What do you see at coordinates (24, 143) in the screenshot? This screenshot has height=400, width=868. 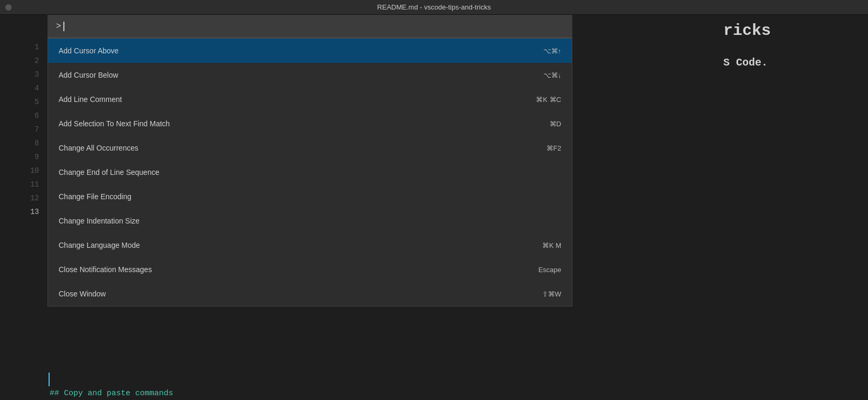 I see `line-number-8: 8` at bounding box center [24, 143].